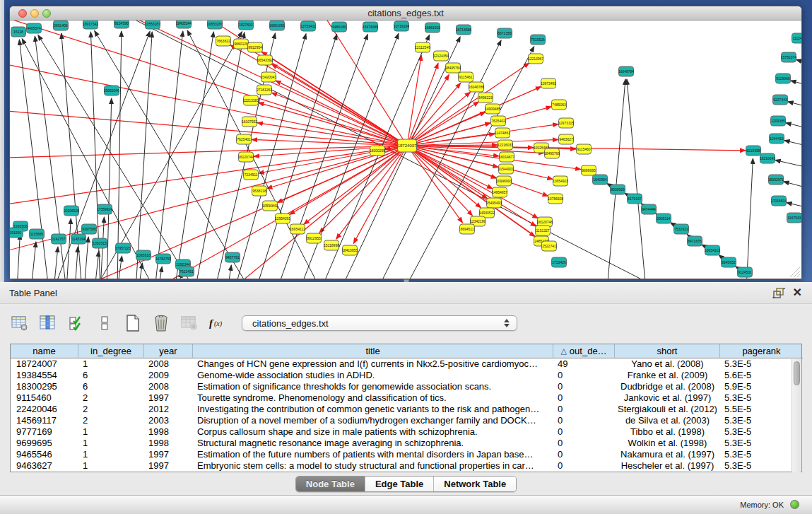 Image resolution: width=812 pixels, height=514 pixels. What do you see at coordinates (745, 272) in the screenshot?
I see `graph-node: 9124501` at bounding box center [745, 272].